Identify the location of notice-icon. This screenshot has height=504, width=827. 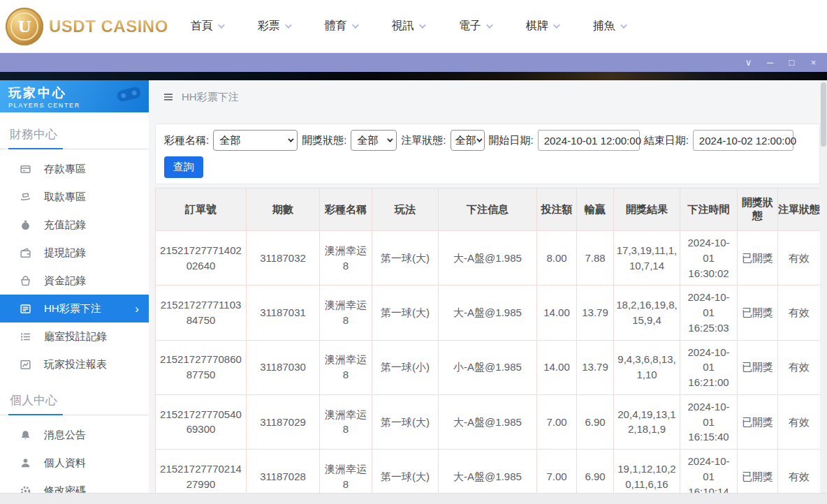
(25, 436).